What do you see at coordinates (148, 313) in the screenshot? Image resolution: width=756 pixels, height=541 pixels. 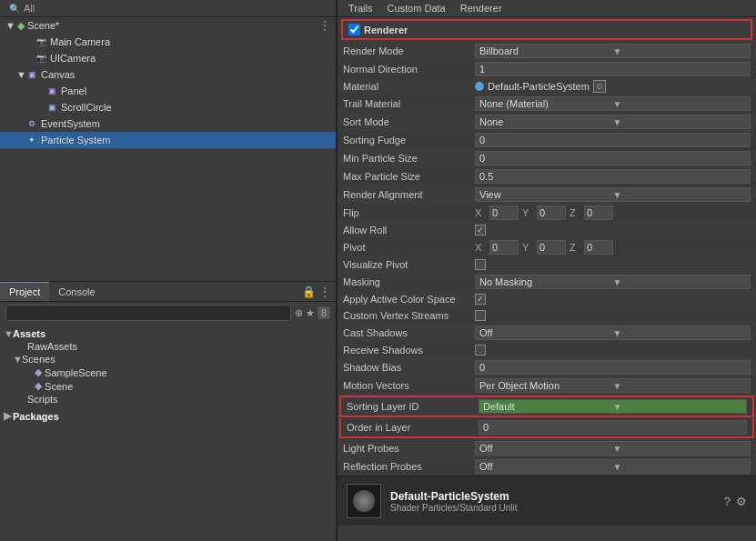 I see `project-search-input` at bounding box center [148, 313].